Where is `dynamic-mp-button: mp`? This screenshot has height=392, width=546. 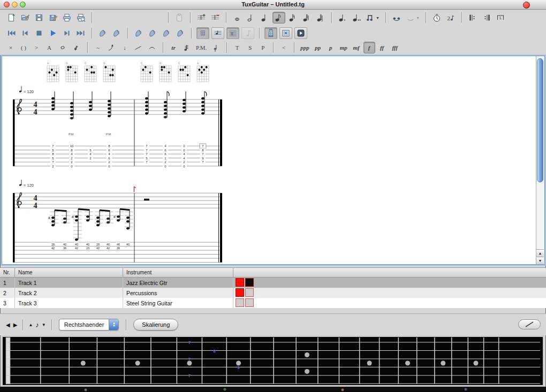 dynamic-mp-button: mp is located at coordinates (344, 48).